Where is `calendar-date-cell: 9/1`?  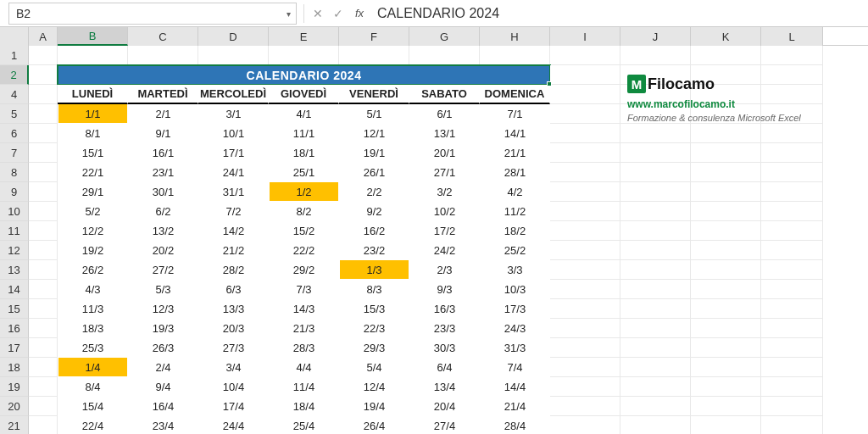 calendar-date-cell: 9/1 is located at coordinates (163, 134).